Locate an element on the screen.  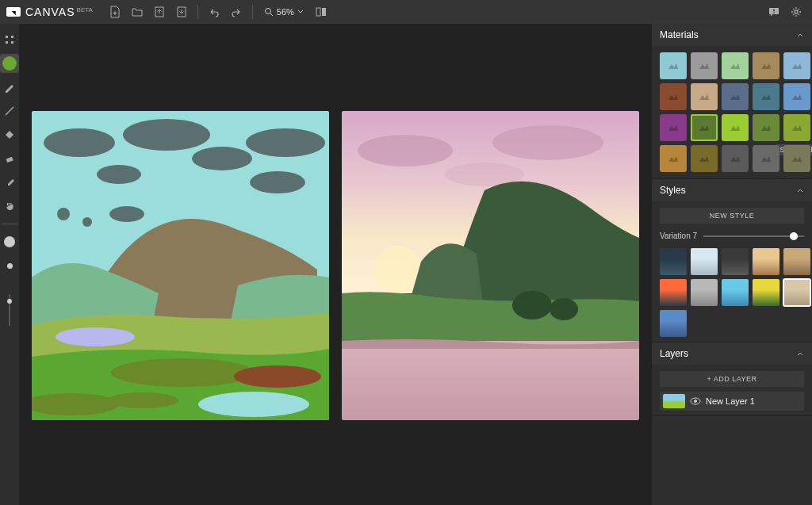
slider-thumb is located at coordinates (794, 236).